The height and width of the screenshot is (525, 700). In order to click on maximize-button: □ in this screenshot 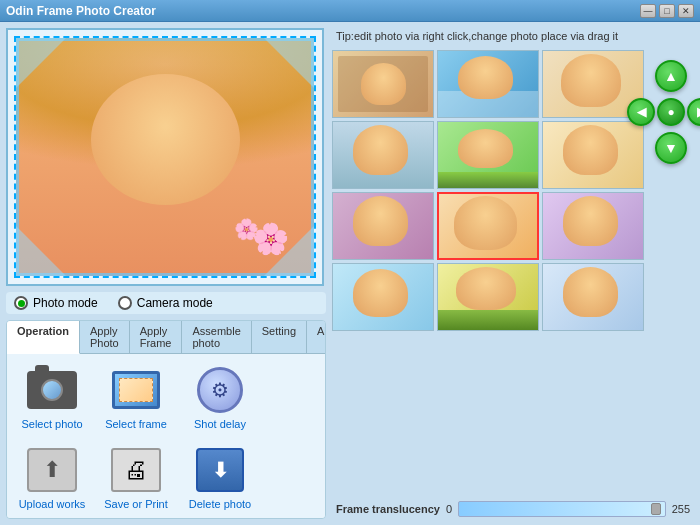, I will do `click(667, 11)`.